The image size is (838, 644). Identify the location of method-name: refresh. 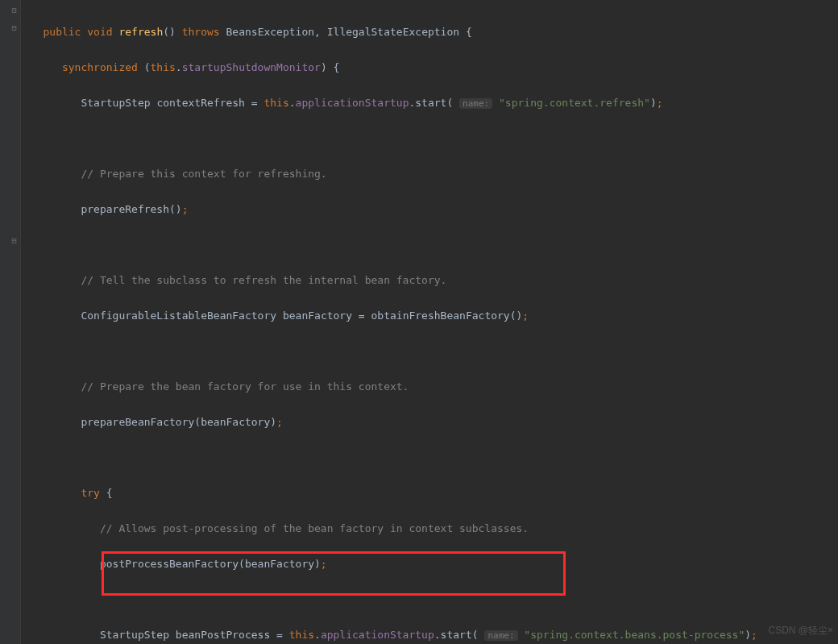
(140, 32).